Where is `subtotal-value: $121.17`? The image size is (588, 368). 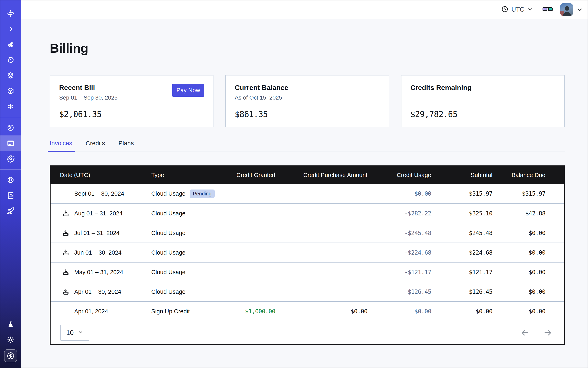
subtotal-value: $121.17 is located at coordinates (462, 272).